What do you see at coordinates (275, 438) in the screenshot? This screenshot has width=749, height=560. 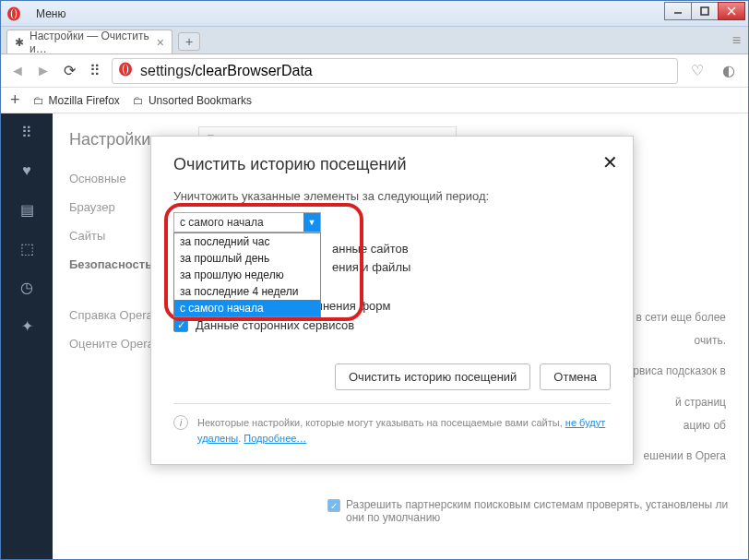 I see `footer-link-more: Подробнее…` at bounding box center [275, 438].